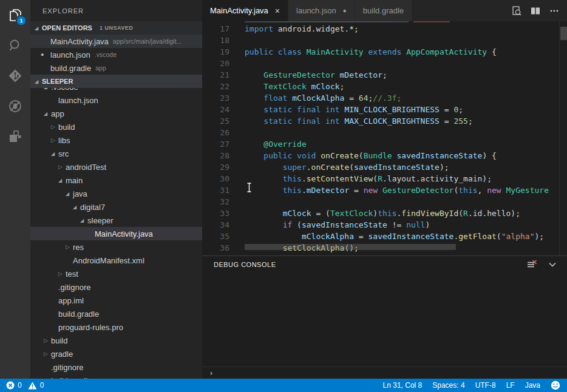 The height and width of the screenshot is (392, 567). I want to click on line-number: 30, so click(216, 178).